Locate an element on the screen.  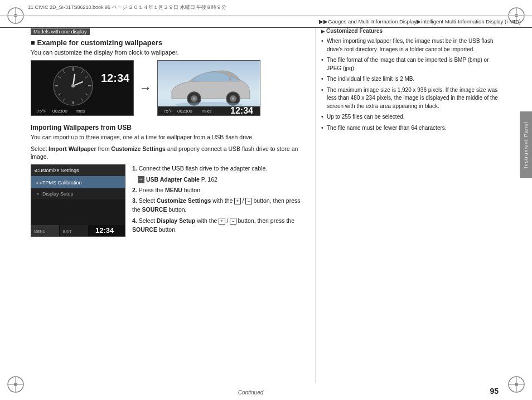
bullet-item: The file name must be fewer than 64 char… is located at coordinates (412, 128).